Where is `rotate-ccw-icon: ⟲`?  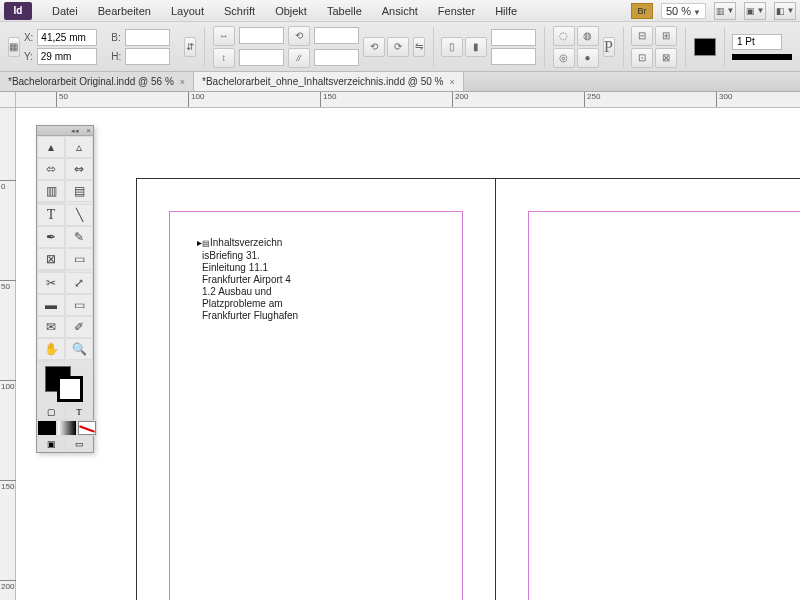
rotate-ccw-icon: ⟲ is located at coordinates (374, 47).